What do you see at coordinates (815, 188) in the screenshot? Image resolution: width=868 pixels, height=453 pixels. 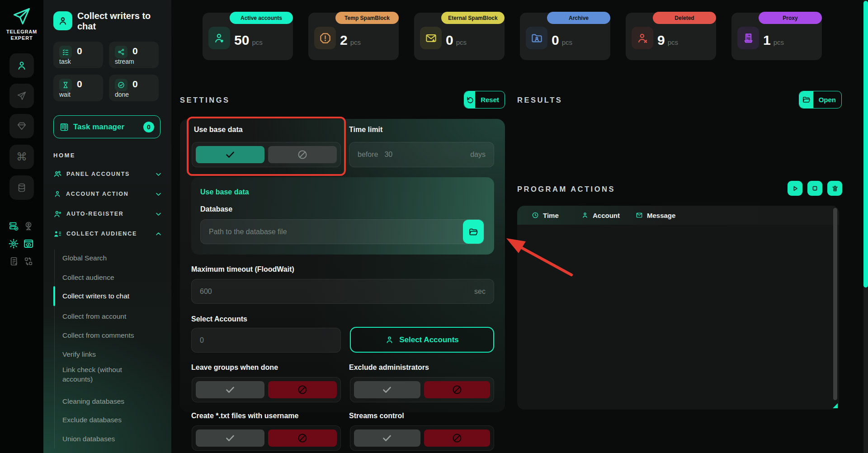 I see `stop-button` at bounding box center [815, 188].